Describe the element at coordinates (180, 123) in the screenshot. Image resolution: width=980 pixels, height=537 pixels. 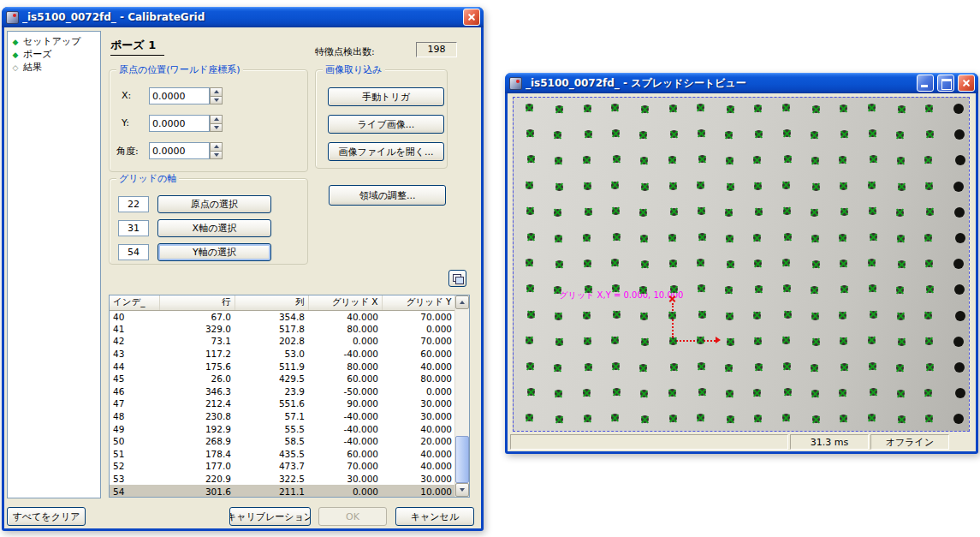
I see `y-input` at that location.